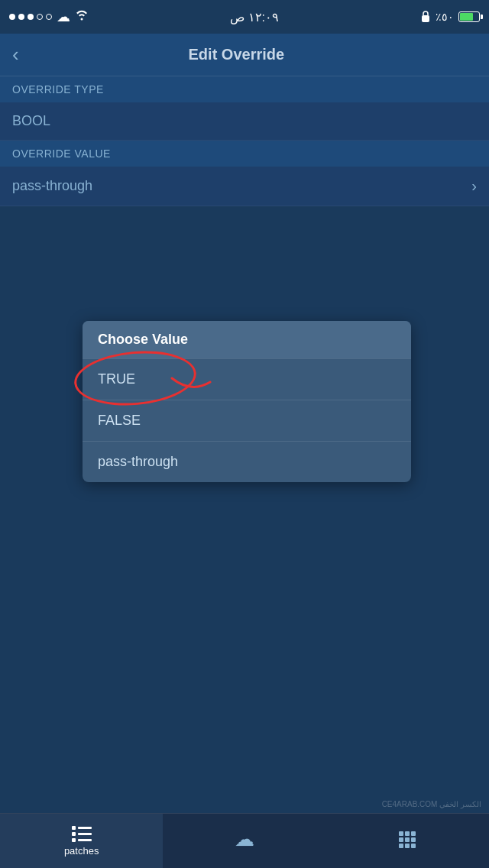 The width and height of the screenshot is (489, 868). Describe the element at coordinates (450, 17) in the screenshot. I see `status-right: ٪٥٠` at that location.